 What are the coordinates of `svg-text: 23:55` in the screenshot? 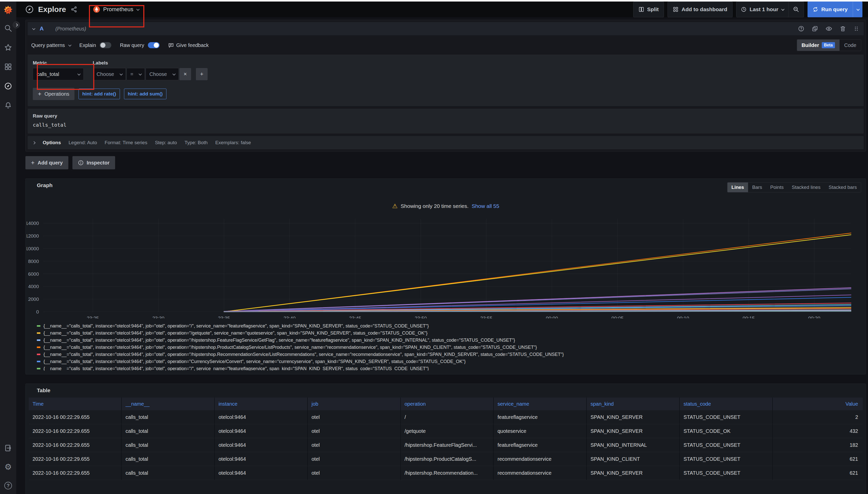 It's located at (486, 317).